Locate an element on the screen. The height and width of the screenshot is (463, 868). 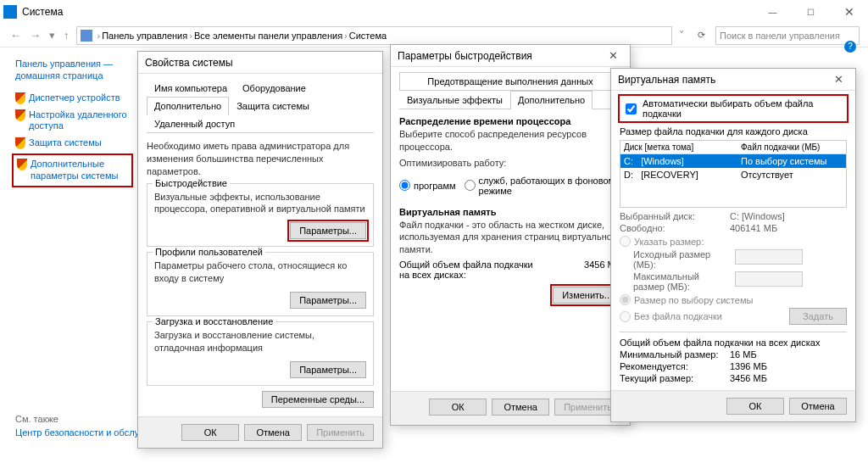
props-cancel-button: Отмена is located at coordinates (273, 432).